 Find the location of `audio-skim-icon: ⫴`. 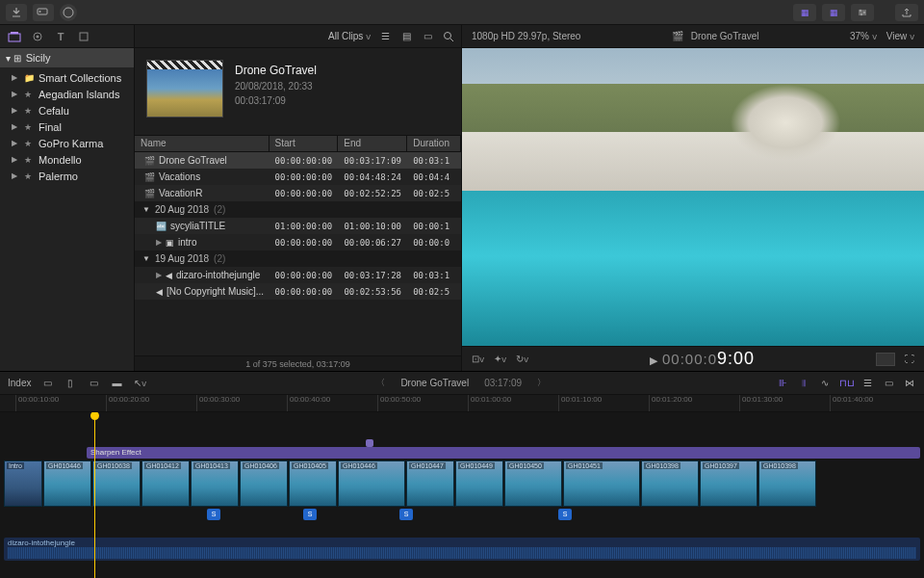

audio-skim-icon: ⫴ is located at coordinates (804, 383).